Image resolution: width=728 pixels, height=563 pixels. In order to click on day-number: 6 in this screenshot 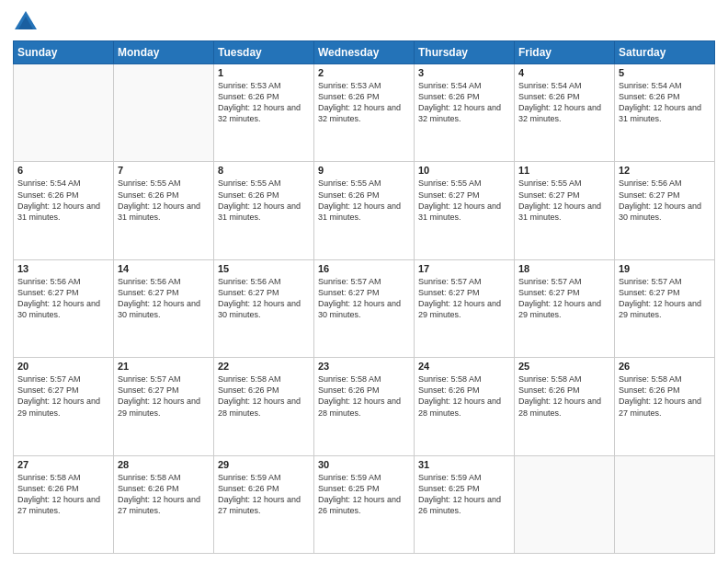, I will do `click(63, 170)`.